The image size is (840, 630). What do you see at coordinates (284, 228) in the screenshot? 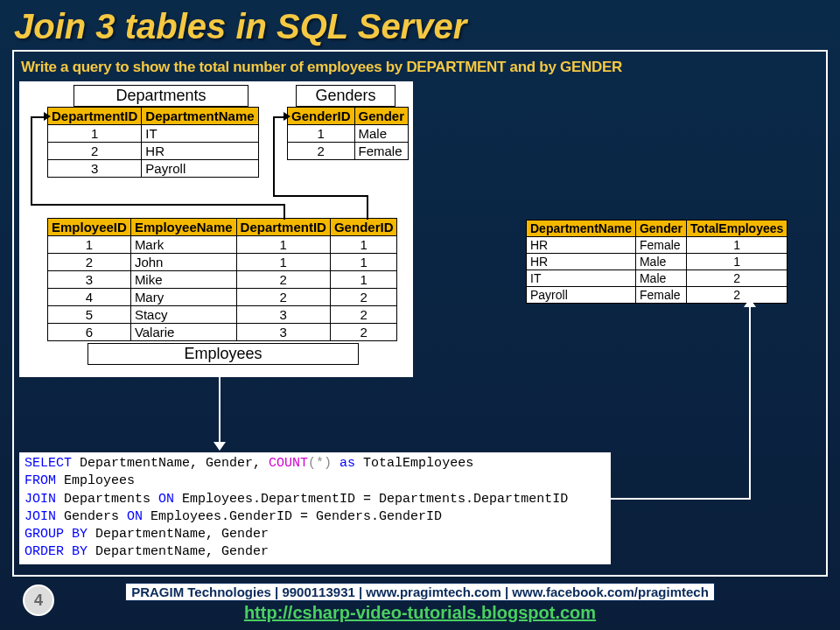
I see `col-emp-departmentid: DepartmentID` at bounding box center [284, 228].